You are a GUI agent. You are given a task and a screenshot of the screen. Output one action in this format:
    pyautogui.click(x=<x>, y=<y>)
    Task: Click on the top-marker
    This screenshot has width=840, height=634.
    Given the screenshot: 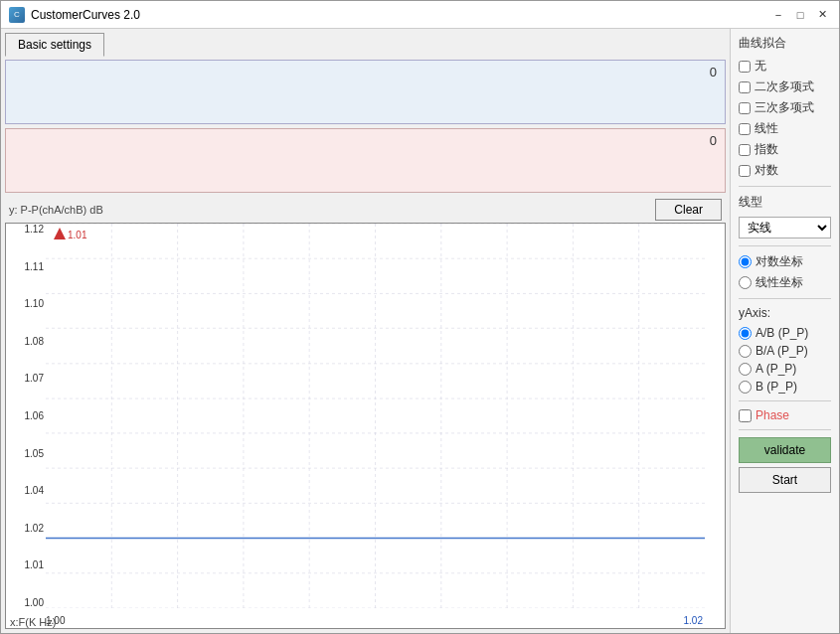 What is the action you would take?
    pyautogui.click(x=60, y=234)
    